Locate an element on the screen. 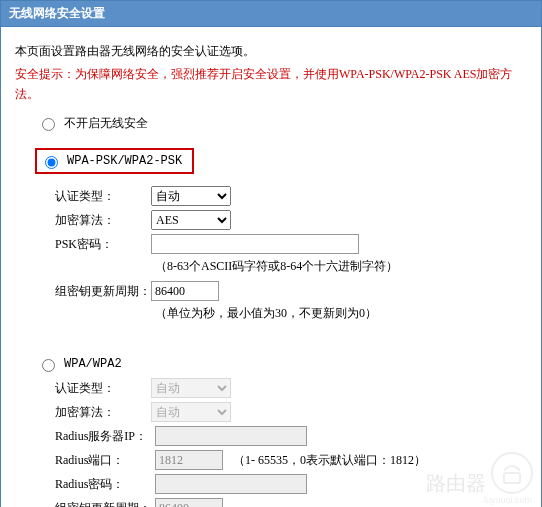  psk-password-label: PSK密码： is located at coordinates (103, 244).